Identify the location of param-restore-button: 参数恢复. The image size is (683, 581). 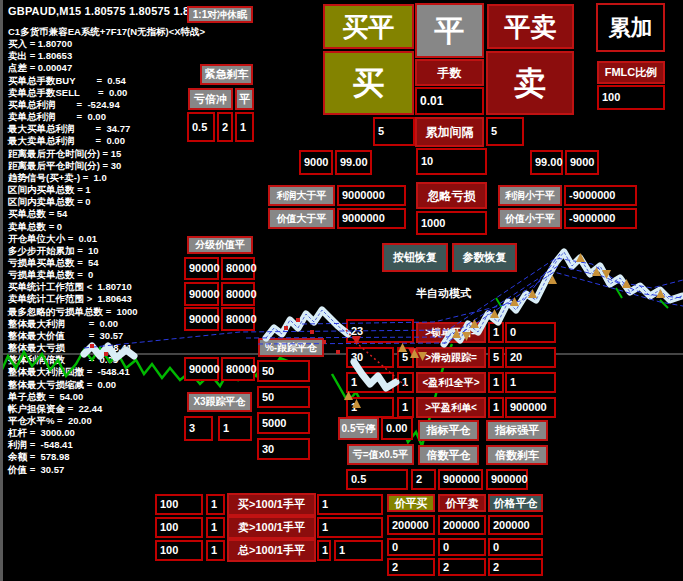
(484, 258).